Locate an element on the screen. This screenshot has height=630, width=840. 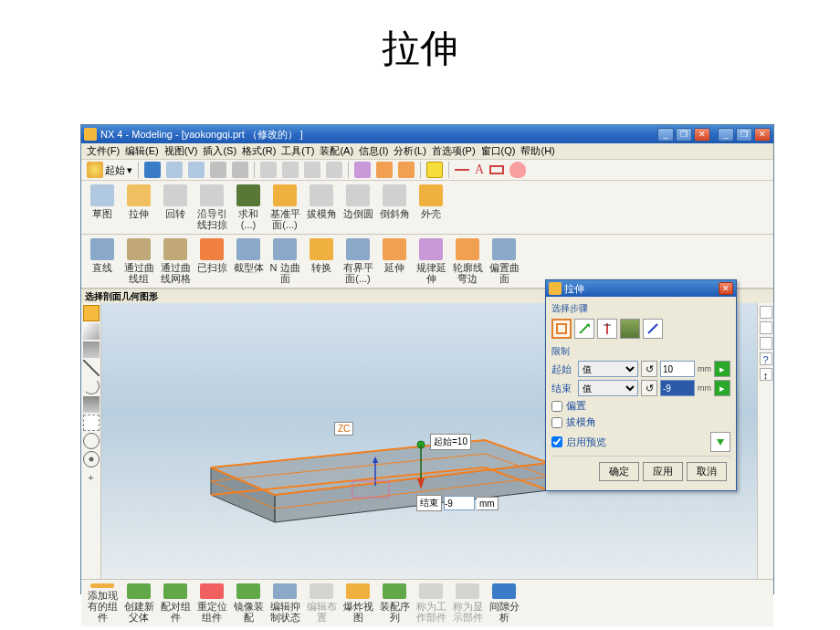
start-type-select: 值 is located at coordinates (608, 369).